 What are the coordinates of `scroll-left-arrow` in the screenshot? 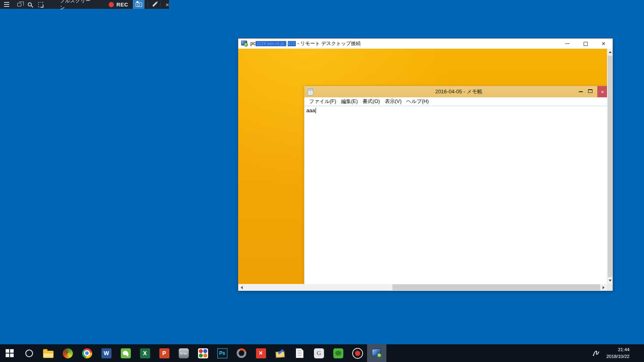 It's located at (242, 287).